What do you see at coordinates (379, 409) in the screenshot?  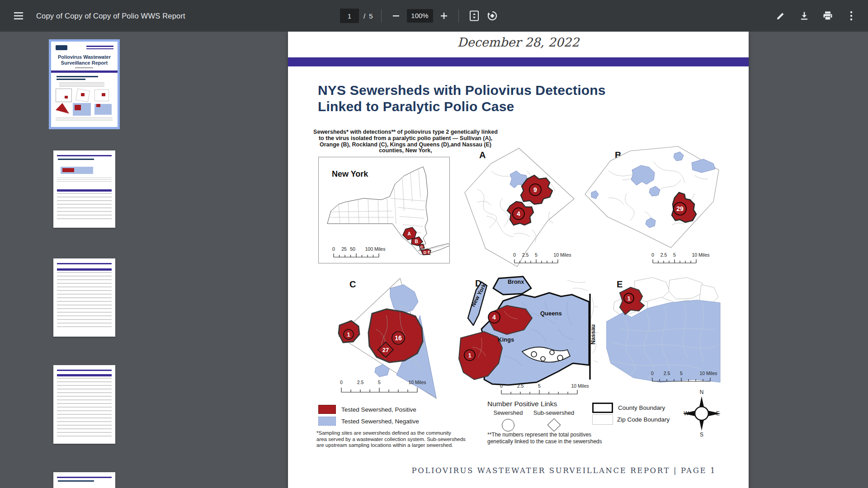 I see `positive-label: Tested Sewershed, Positive` at bounding box center [379, 409].